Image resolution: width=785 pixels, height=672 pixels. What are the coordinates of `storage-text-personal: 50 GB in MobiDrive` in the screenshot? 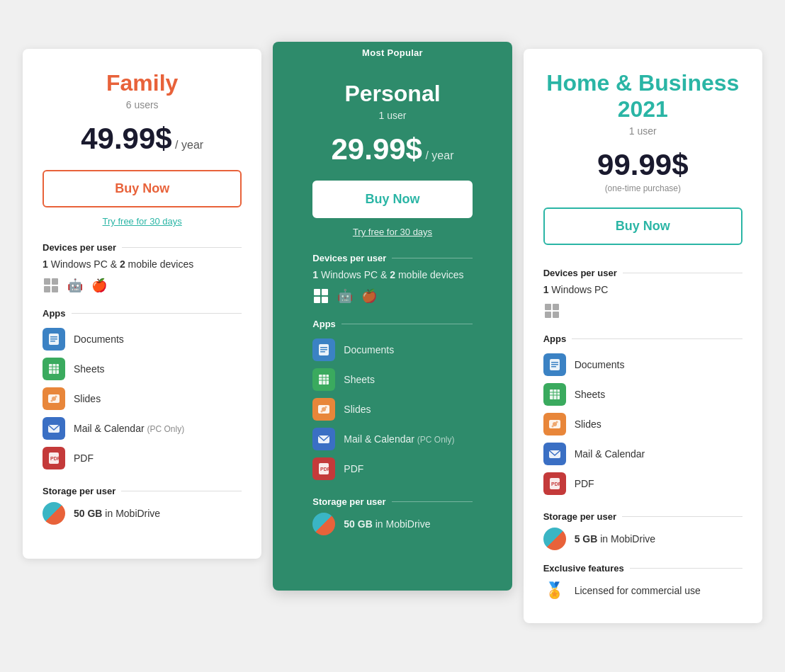 It's located at (387, 524).